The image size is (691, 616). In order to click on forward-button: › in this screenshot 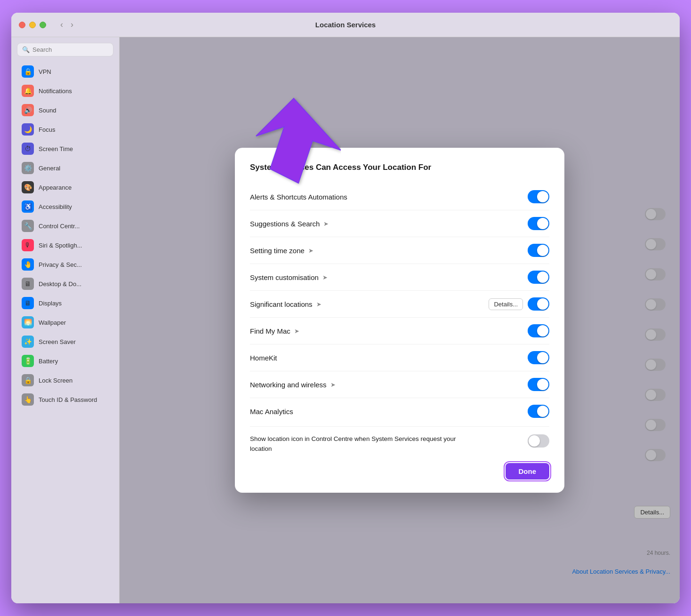, I will do `click(72, 24)`.